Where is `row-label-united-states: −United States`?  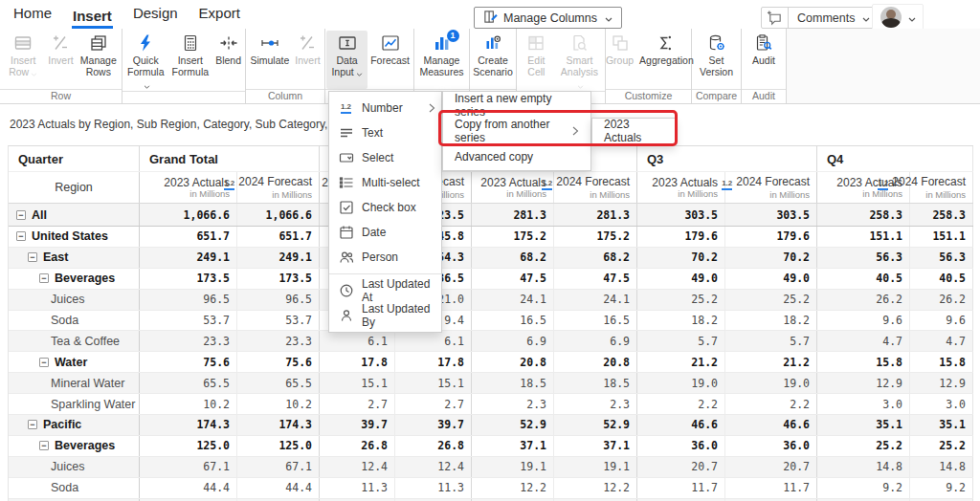
row-label-united-states: −United States is located at coordinates (75, 237).